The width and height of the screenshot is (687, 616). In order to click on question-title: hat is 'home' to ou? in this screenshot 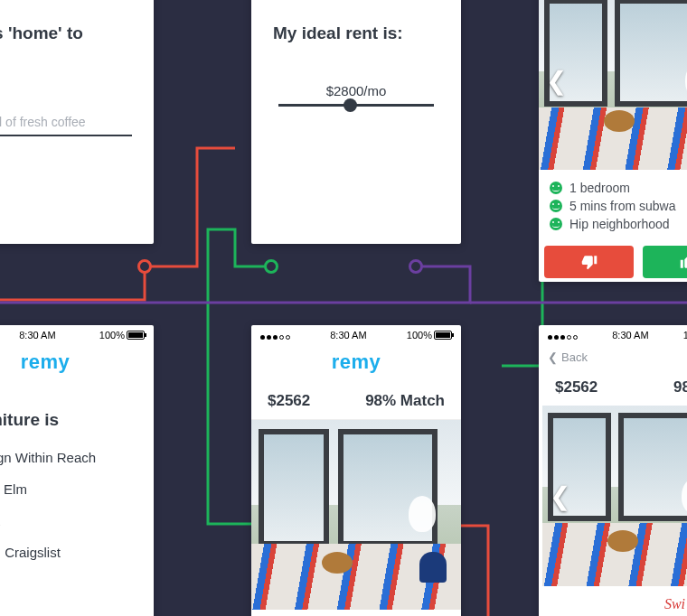, I will do `click(66, 45)`.